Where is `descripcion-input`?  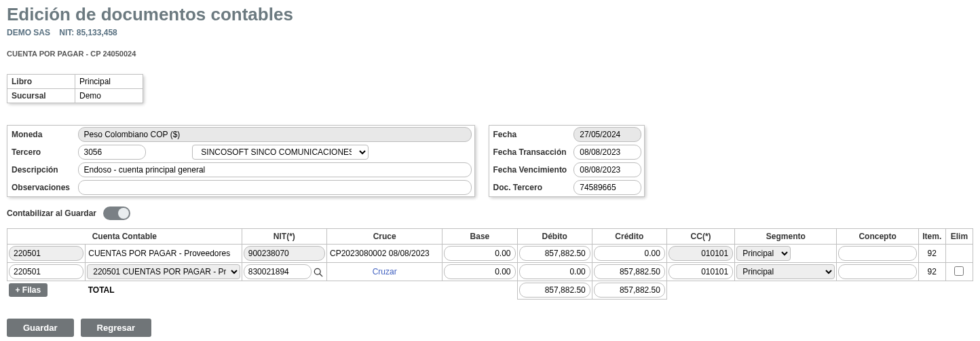
descripcion-input is located at coordinates (275, 170).